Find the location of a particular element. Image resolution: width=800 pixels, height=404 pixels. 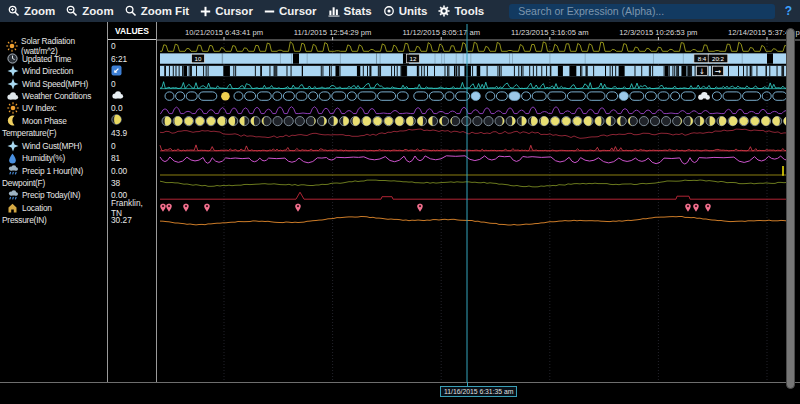

sidebar-row-precip-today-in: Precip Today(IN) is located at coordinates (54, 195).